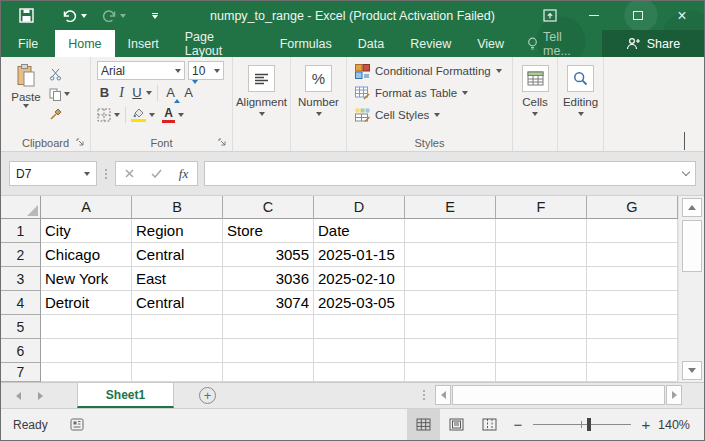  What do you see at coordinates (21, 231) in the screenshot?
I see `row-header-1: 1` at bounding box center [21, 231].